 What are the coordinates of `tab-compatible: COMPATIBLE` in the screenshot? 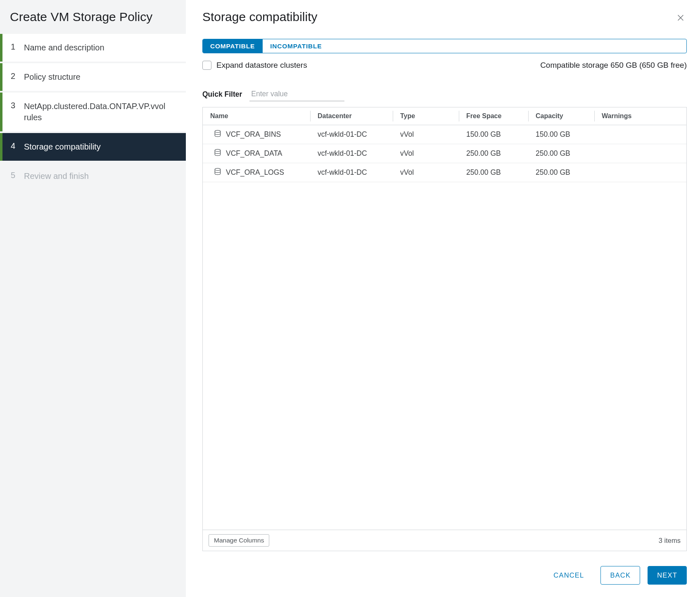 It's located at (233, 46).